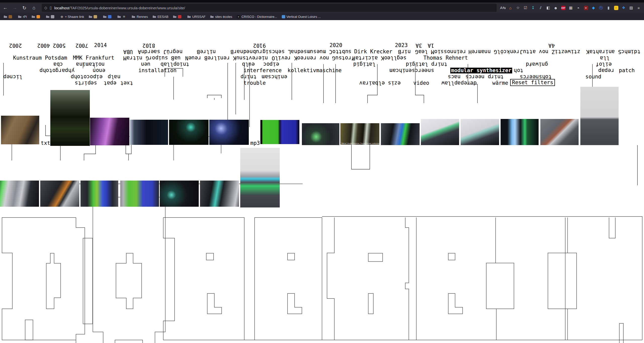 The width and height of the screenshot is (644, 343). I want to click on filter-tag: hot, so click(518, 70).